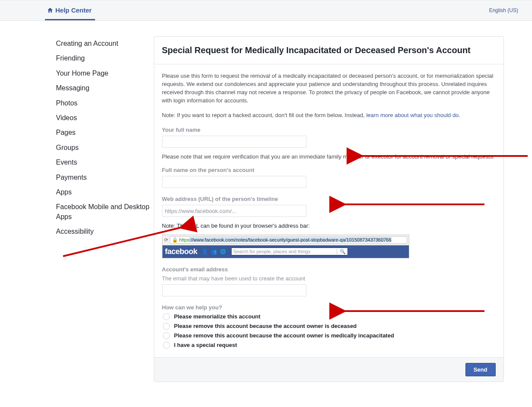 The image size is (532, 407). Describe the element at coordinates (234, 182) in the screenshot. I see `person-name-input` at that location.